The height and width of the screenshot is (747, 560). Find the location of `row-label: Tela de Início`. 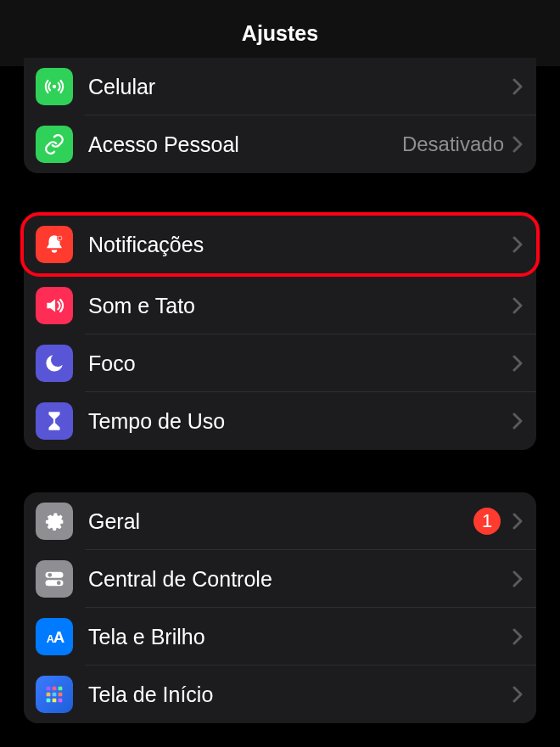

row-label: Tela de Início is located at coordinates (300, 694).